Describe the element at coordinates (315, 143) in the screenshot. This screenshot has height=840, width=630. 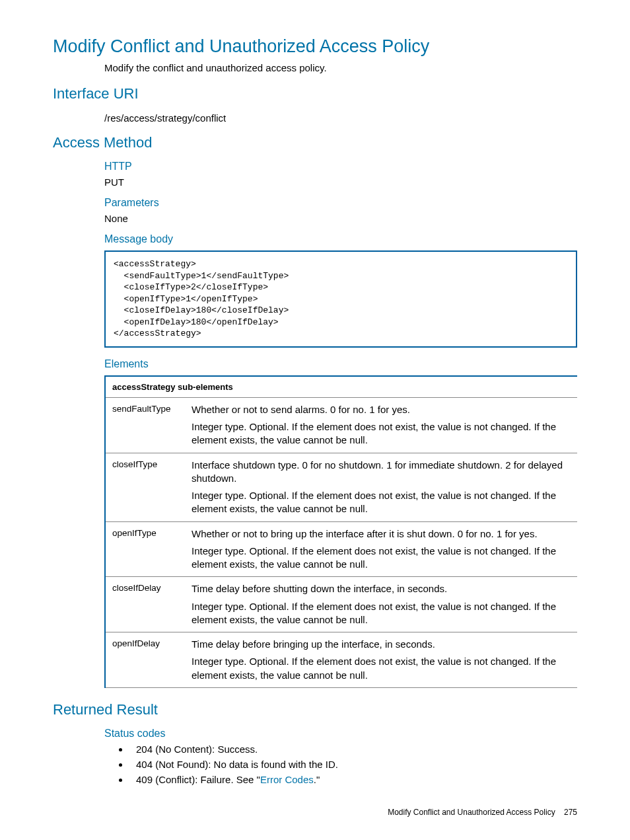
I see `access-method-heading: Access Method` at that location.